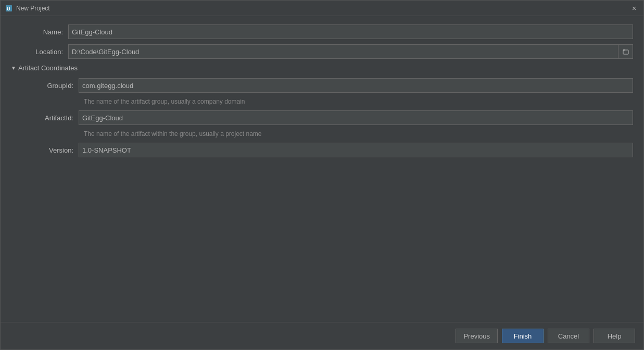 This screenshot has width=644, height=350. What do you see at coordinates (569, 336) in the screenshot?
I see `cancel-button: Cancel` at bounding box center [569, 336].